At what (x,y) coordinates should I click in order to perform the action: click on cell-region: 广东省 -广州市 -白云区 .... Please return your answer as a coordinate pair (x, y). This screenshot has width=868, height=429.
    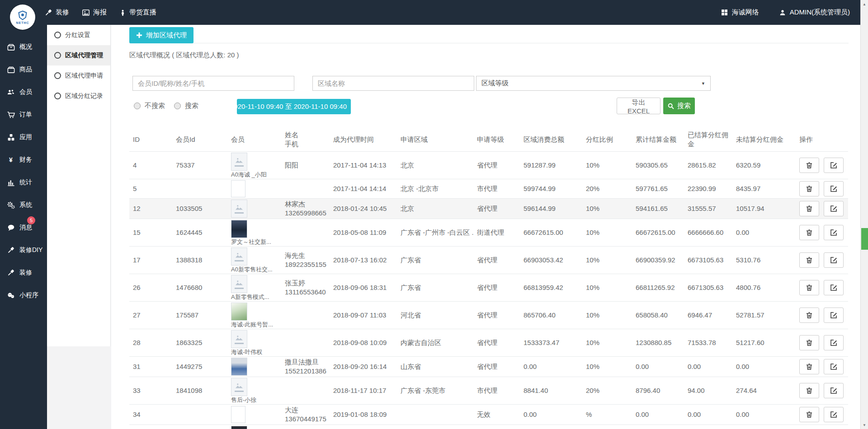
    Looking at the image, I should click on (435, 233).